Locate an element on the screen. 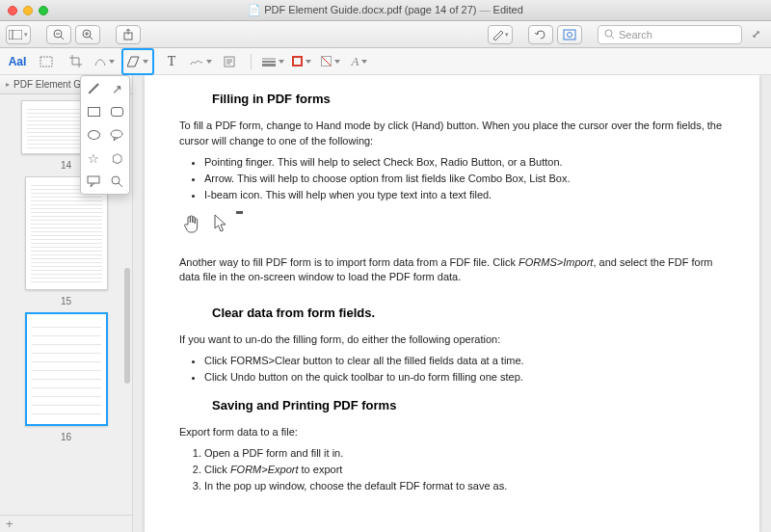 The height and width of the screenshot is (532, 771). annotate-button: ▾ is located at coordinates (500, 35).